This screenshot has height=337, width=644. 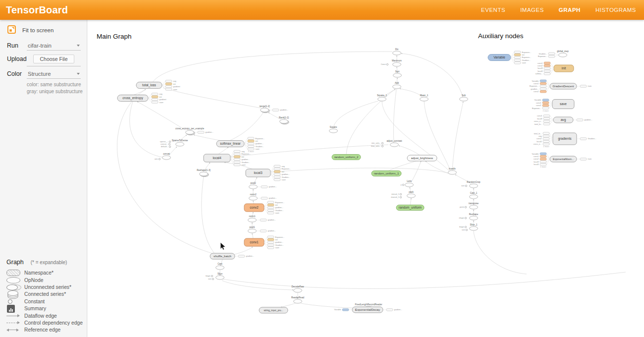 I want to click on namespace-node-gradients: gradients, so click(x=565, y=139).